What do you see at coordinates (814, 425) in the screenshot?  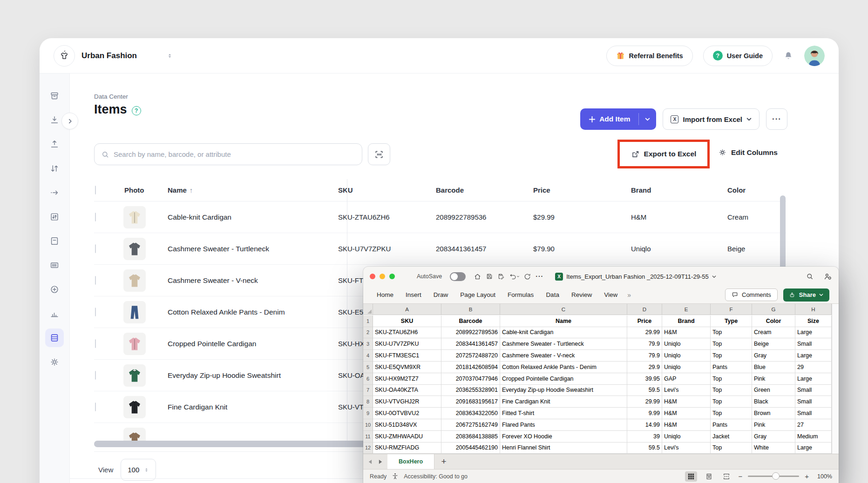 I see `cell-H10: 27` at bounding box center [814, 425].